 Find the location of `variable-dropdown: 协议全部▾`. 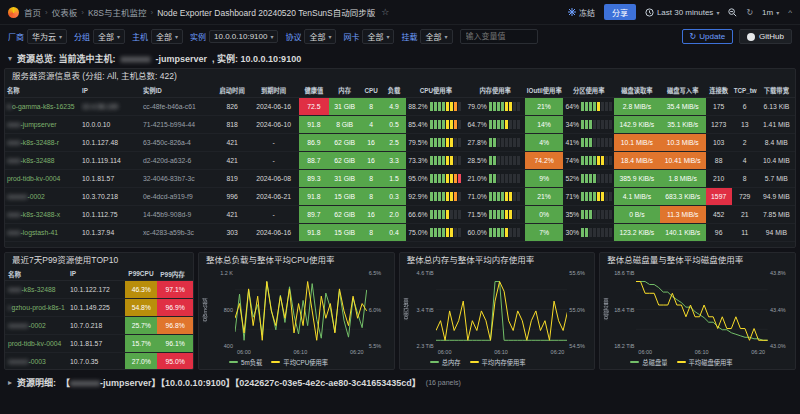

variable-dropdown: 协议全部▾ is located at coordinates (310, 36).